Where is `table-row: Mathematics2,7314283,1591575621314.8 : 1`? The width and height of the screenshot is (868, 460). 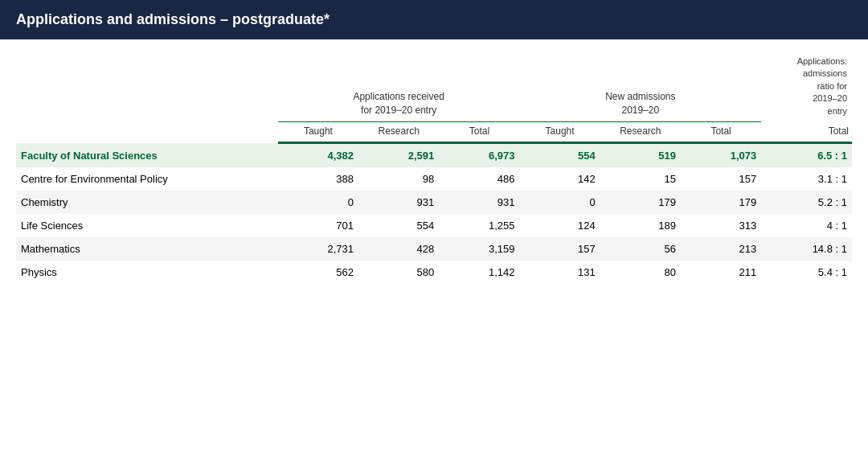 table-row: Mathematics2,7314283,1591575621314.8 : 1 is located at coordinates (434, 249).